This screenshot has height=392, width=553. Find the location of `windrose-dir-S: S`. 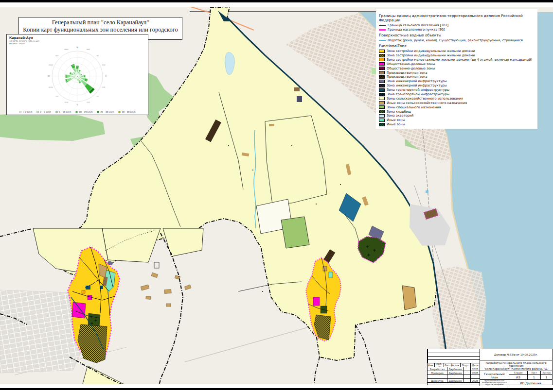

windrose-dir-S: S is located at coordinates (78, 105).